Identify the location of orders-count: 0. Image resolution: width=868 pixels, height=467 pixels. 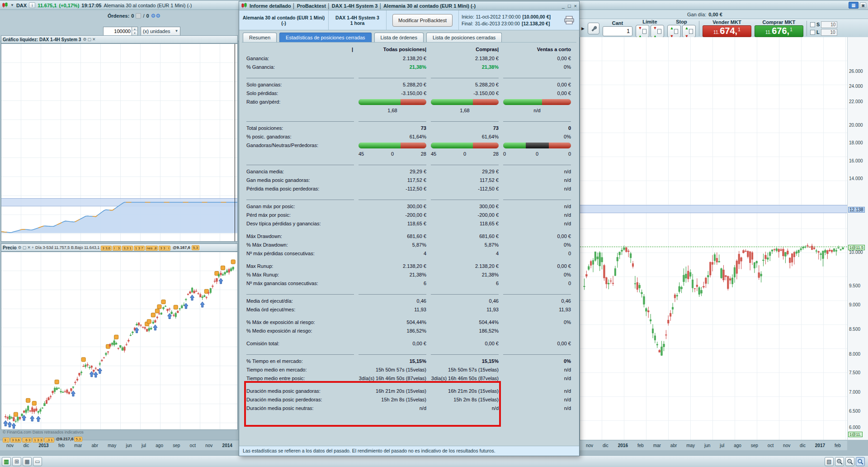
(132, 16).